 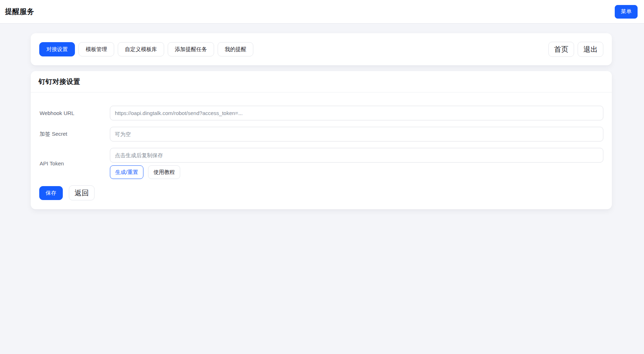 I want to click on api-token-row: API Token 生成/重置 使用教程, so click(x=321, y=164).